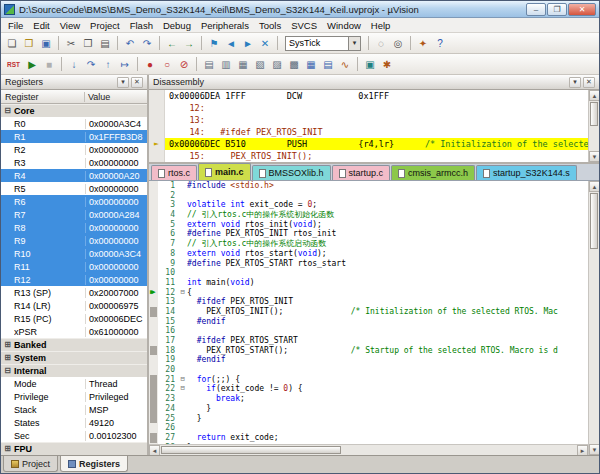  What do you see at coordinates (368, 120) in the screenshot?
I see `disassembly-line: 13:` at bounding box center [368, 120].